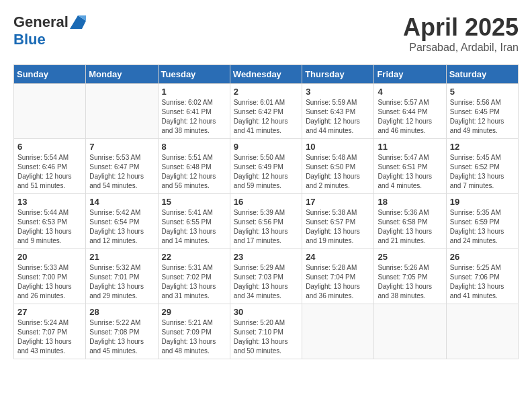 The image size is (532, 411). I want to click on sunset-text: Sunset: 7:09 PM, so click(187, 332).